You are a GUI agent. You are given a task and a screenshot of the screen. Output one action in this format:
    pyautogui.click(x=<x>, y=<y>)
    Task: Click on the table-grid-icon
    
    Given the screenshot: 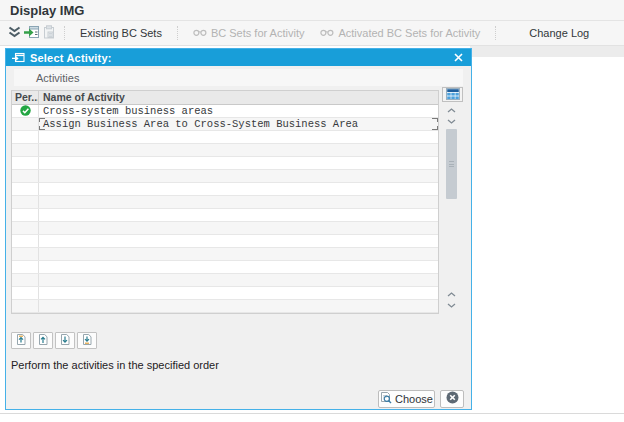 What is the action you would take?
    pyautogui.click(x=453, y=95)
    